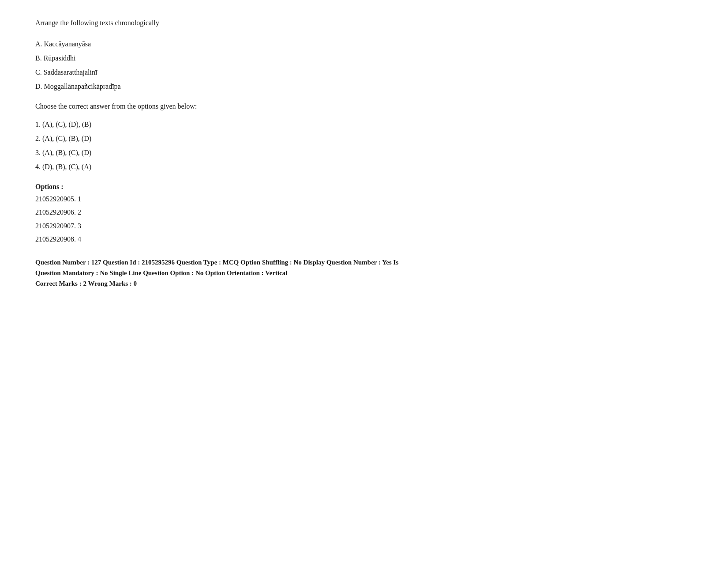  I want to click on options-label: Options :, so click(364, 187).